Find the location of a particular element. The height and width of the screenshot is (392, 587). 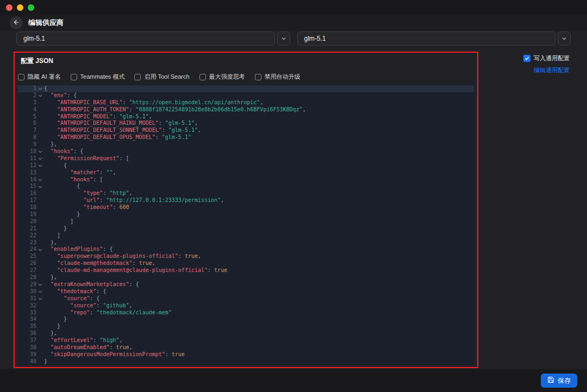

editor-line: 15 { is located at coordinates (246, 187).